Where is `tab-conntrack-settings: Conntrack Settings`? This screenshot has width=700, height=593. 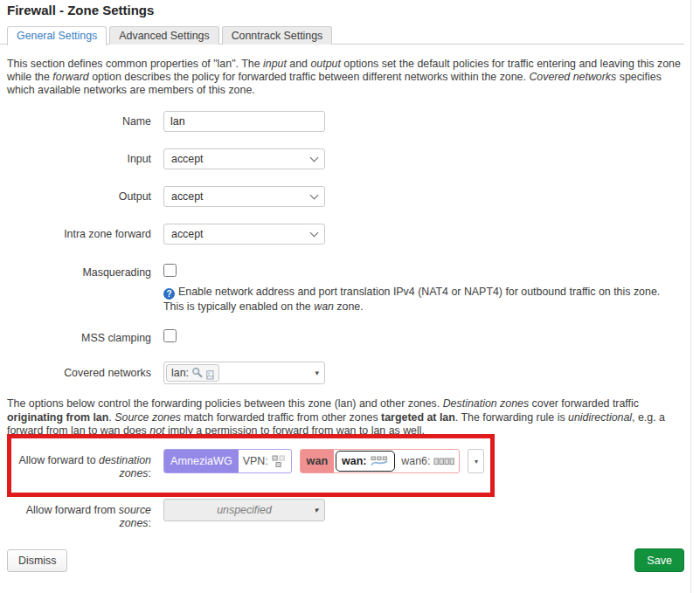 tab-conntrack-settings: Conntrack Settings is located at coordinates (278, 35).